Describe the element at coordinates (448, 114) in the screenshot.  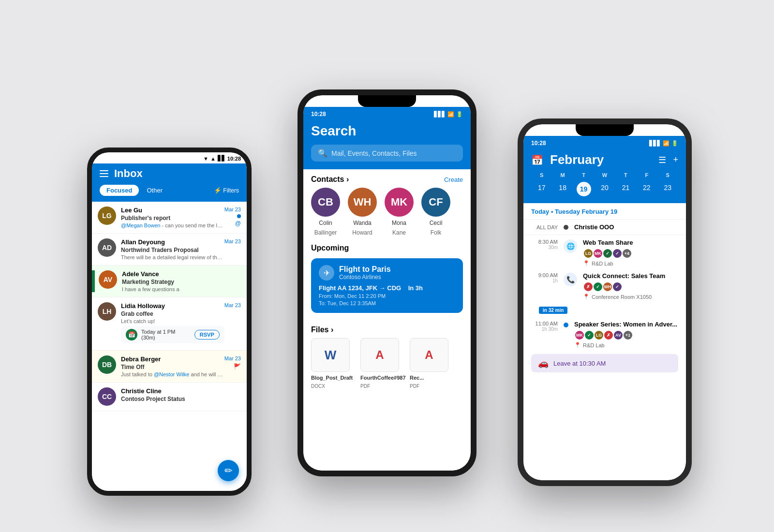
I see `status-icons-center: ▋▋▋ 📶 🔋` at that location.